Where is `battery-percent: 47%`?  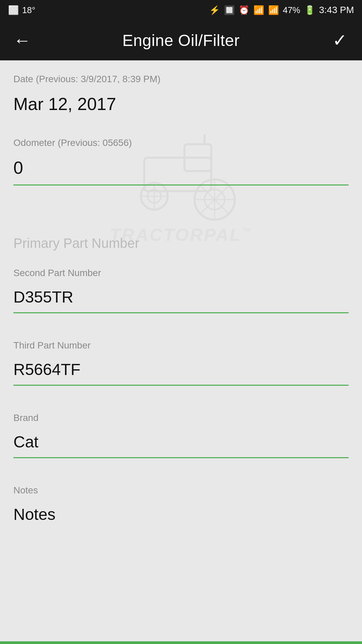 battery-percent: 47% is located at coordinates (292, 10).